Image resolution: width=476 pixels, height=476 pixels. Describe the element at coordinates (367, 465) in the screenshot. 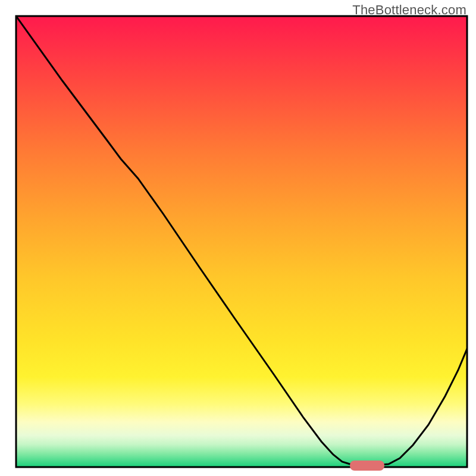

I see `optimal-range-marker` at that location.